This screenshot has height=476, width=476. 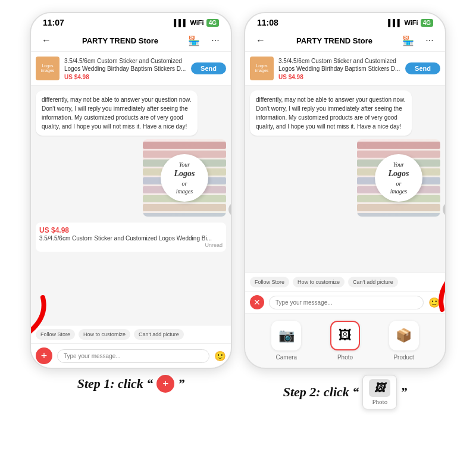 I want to click on battery-icon-2: 4G, so click(x=427, y=23).